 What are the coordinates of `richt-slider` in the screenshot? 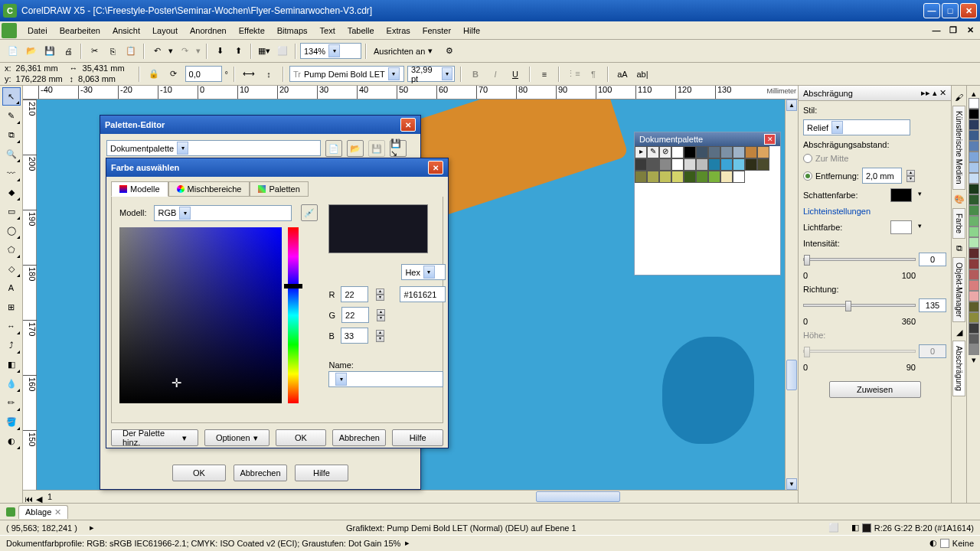 It's located at (859, 305).